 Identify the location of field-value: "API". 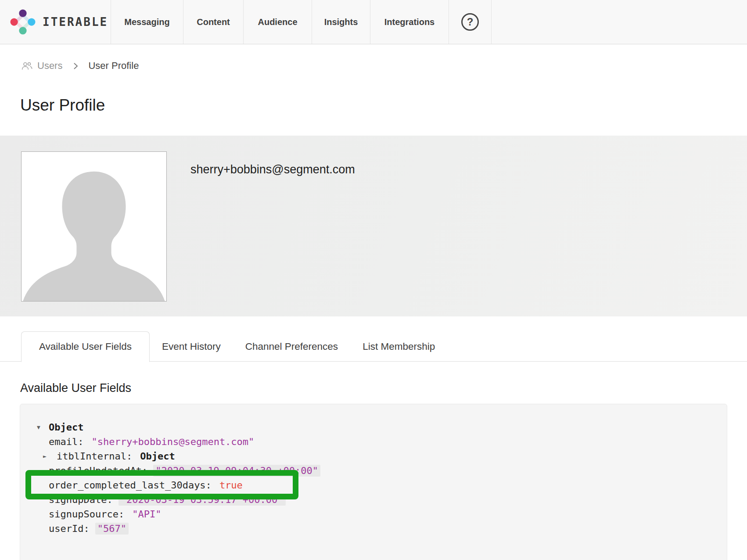
(147, 514).